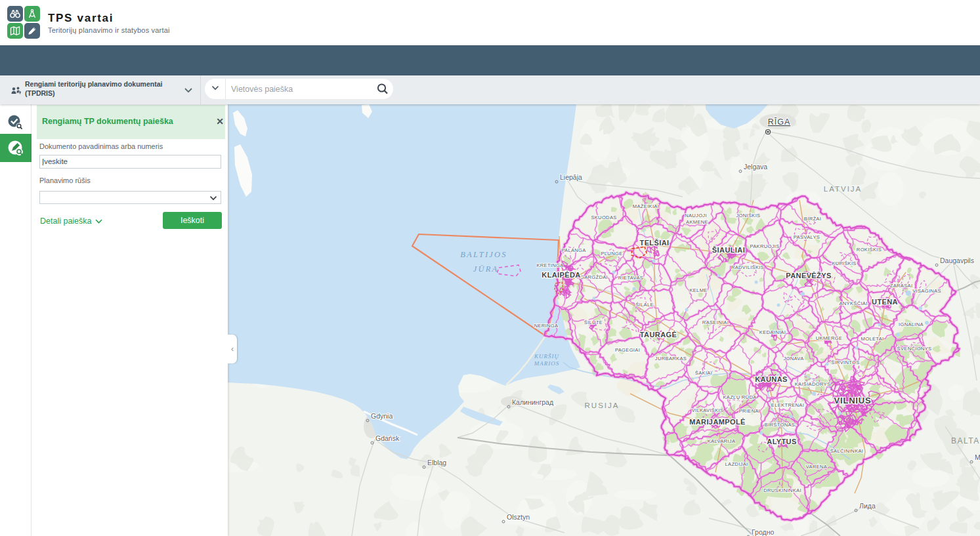  I want to click on svg-text: Olsztyn, so click(519, 517).